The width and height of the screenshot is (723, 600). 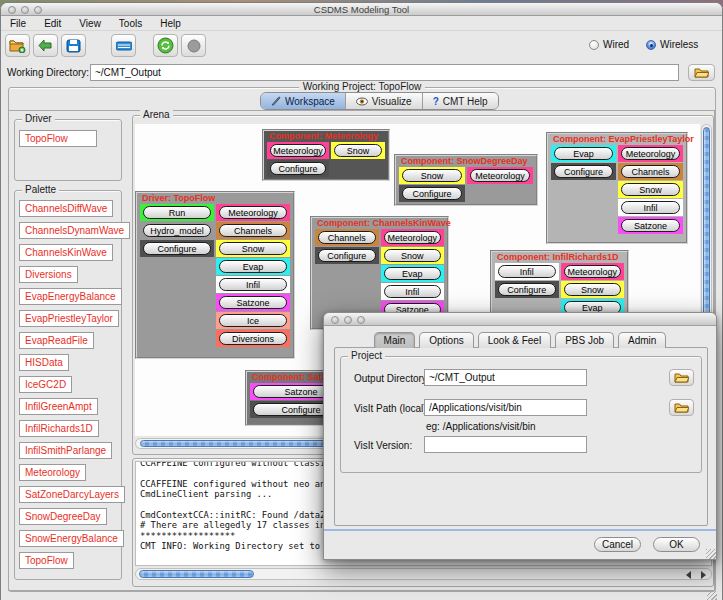 I want to click on palette-item: EvapEnergyBalance, so click(x=70, y=296).